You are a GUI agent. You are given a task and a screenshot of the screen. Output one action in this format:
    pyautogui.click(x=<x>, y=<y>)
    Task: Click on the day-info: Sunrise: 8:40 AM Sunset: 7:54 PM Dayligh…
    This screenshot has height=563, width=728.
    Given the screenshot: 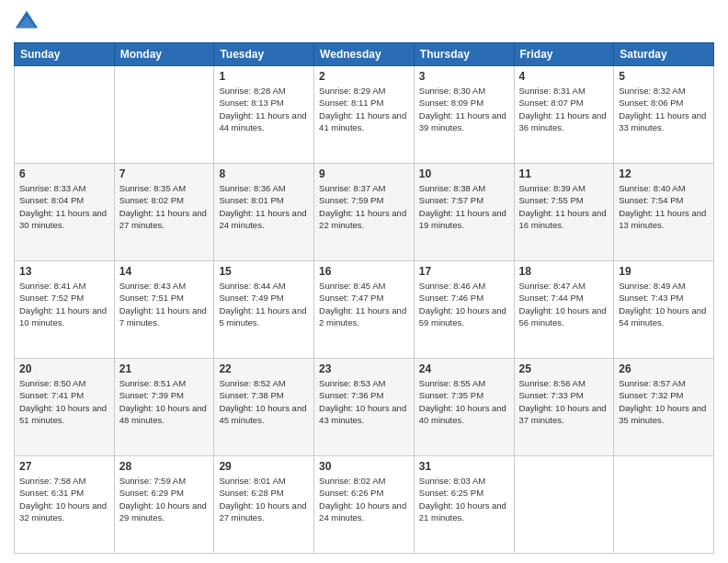 What is the action you would take?
    pyautogui.click(x=664, y=206)
    